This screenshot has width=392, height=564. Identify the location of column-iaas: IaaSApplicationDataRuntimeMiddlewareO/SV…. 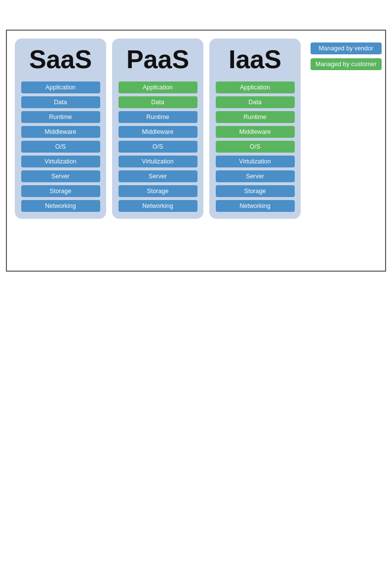
(255, 128).